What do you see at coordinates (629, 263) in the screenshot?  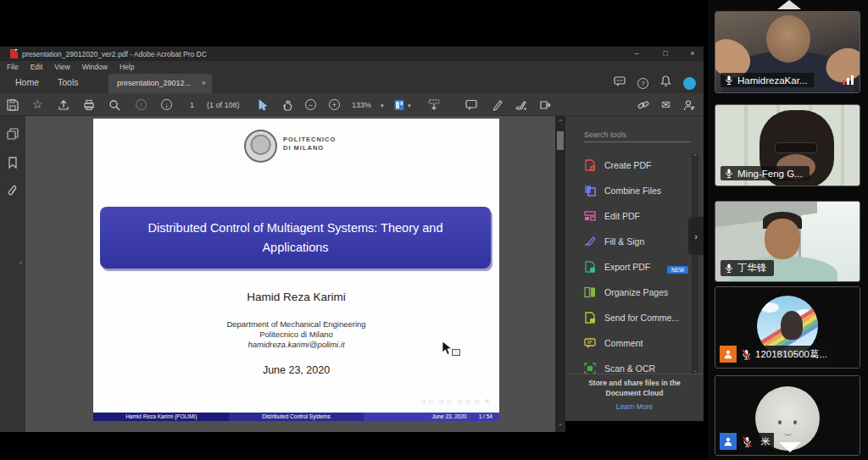 I see `tools-list: Create PDF Combine Files Edit PDF Fill &…` at bounding box center [629, 263].